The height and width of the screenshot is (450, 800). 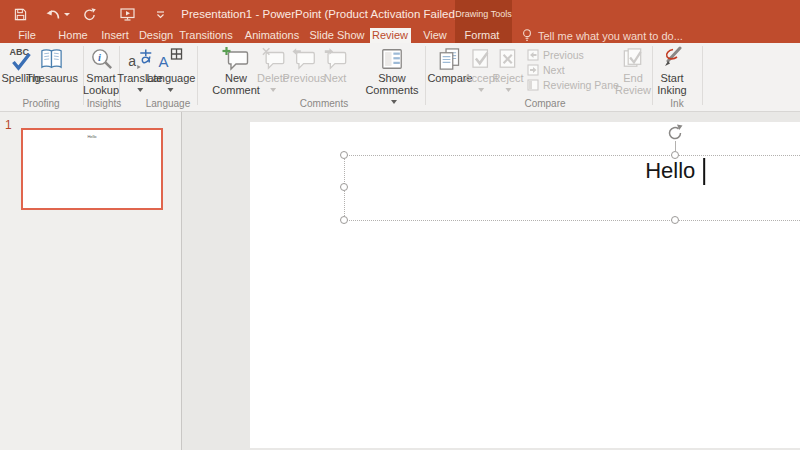 I want to click on next-change-icon, so click(x=533, y=70).